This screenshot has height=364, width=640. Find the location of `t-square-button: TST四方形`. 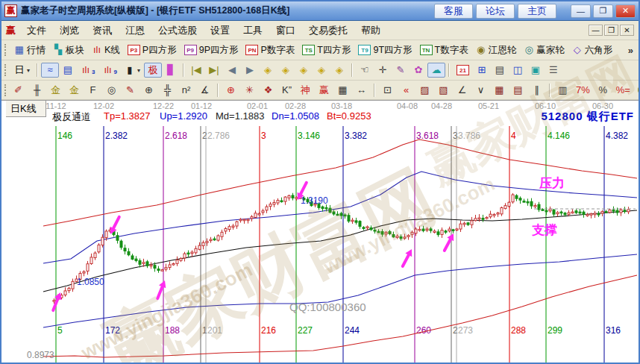

t-square-button: TST四方形 is located at coordinates (327, 51).